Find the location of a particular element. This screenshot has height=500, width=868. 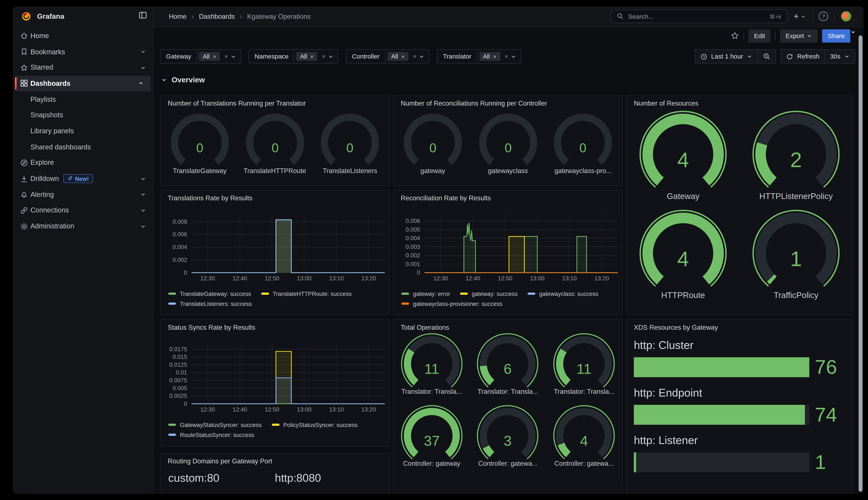

section-header-overview: Overview is located at coordinates (183, 80).